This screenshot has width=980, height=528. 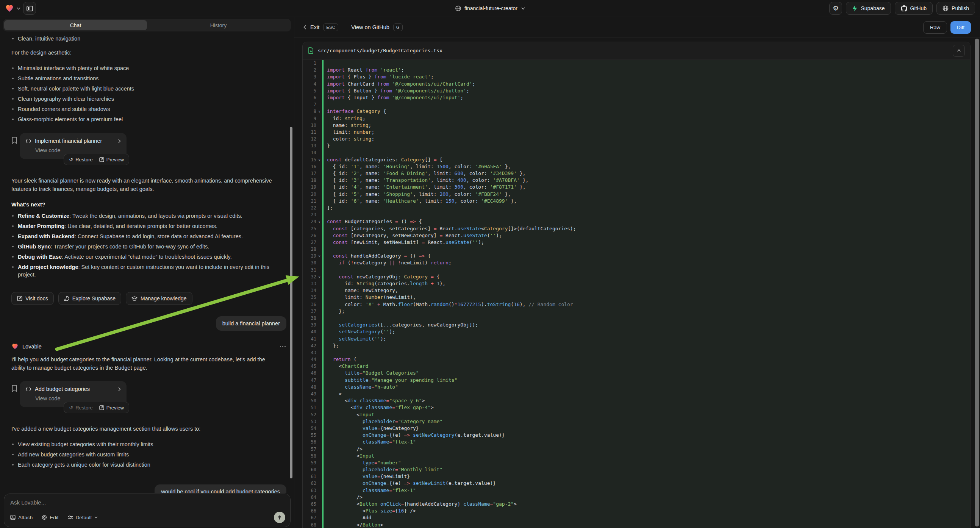 I want to click on line-number: 25, so click(x=310, y=229).